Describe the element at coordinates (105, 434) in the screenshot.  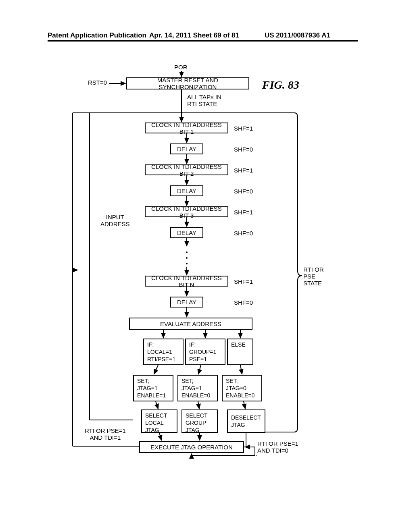
I see `label-rti-pse-tdi1: RTI OR PSE=1 AND TDI=1` at that location.